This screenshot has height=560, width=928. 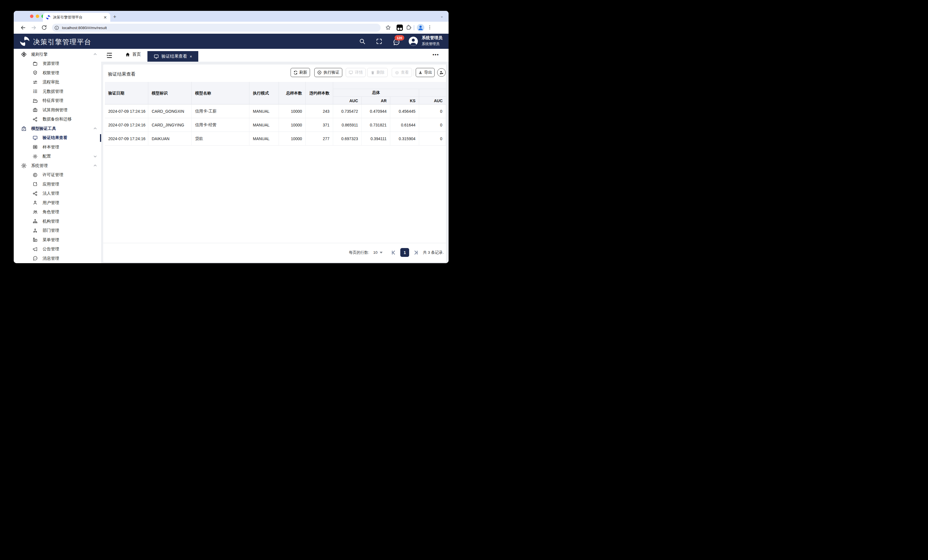 I want to click on clover-icon, so click(x=24, y=54).